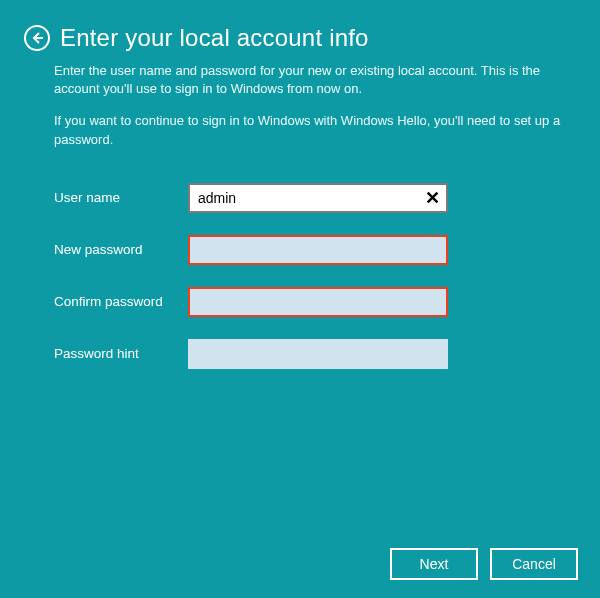 Image resolution: width=600 pixels, height=598 pixels. Describe the element at coordinates (318, 302) in the screenshot. I see `confirm-password-input` at that location.